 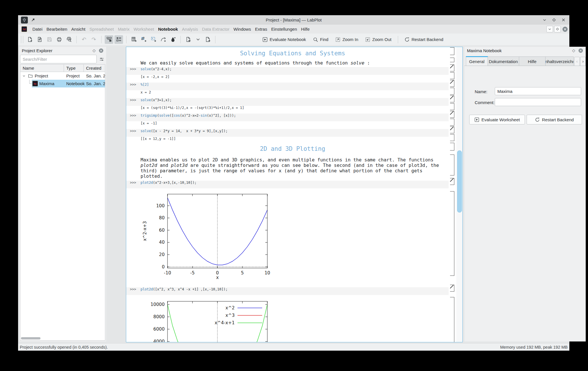 What do you see at coordinates (287, 185) in the screenshot?
I see `command-cell: >>>plot2d(x^2-x+3,[x,-10,10]);` at bounding box center [287, 185].